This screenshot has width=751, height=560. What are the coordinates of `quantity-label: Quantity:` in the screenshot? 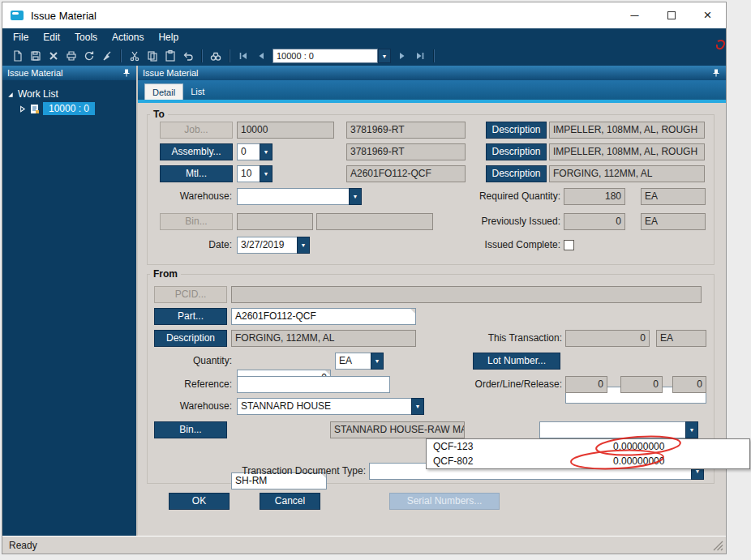 It's located at (200, 361).